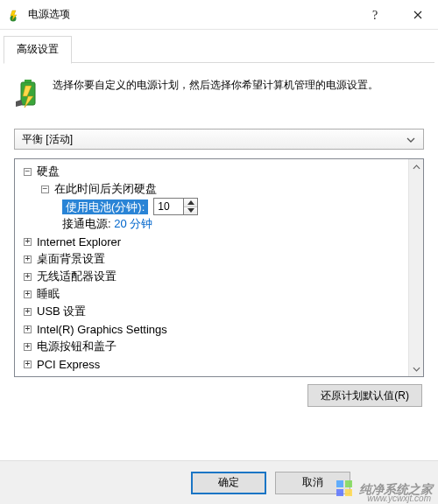  I want to click on tree-item: Intel(R) Graphics Settings, so click(219, 329).